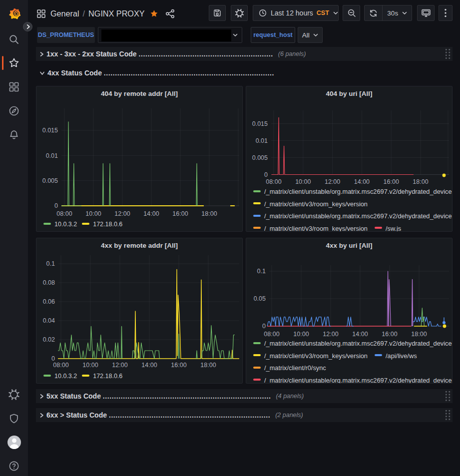 This screenshot has width=460, height=476. What do you see at coordinates (49, 321) in the screenshot?
I see `svg-text: 0.04` at bounding box center [49, 321].